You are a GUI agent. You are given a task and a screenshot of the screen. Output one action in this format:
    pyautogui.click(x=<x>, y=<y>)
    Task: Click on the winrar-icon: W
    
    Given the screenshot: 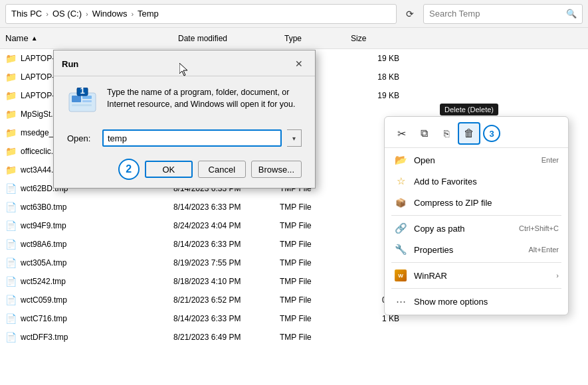 What is the action you would take?
    pyautogui.click(x=401, y=275)
    